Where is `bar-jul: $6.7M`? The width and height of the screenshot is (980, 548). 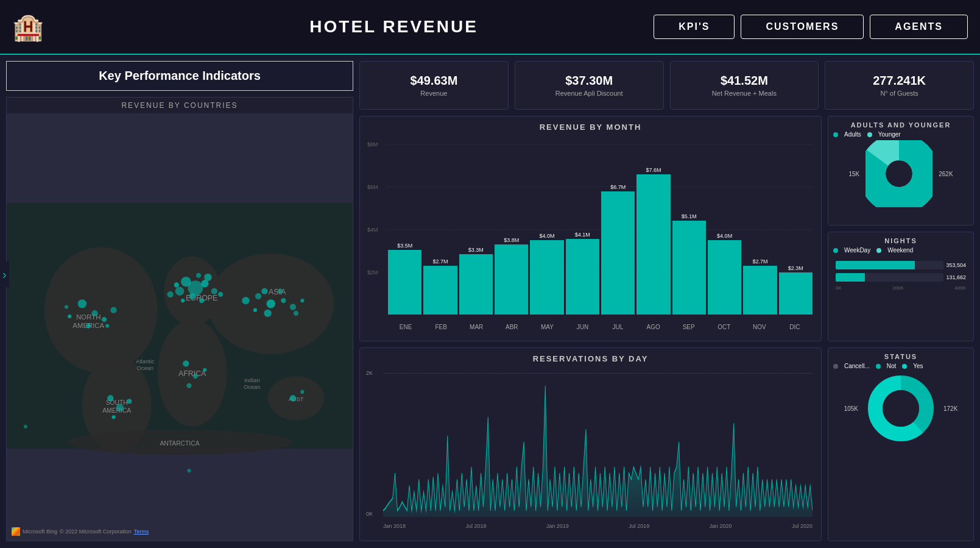
bar-jul: $6.7M is located at coordinates (618, 249).